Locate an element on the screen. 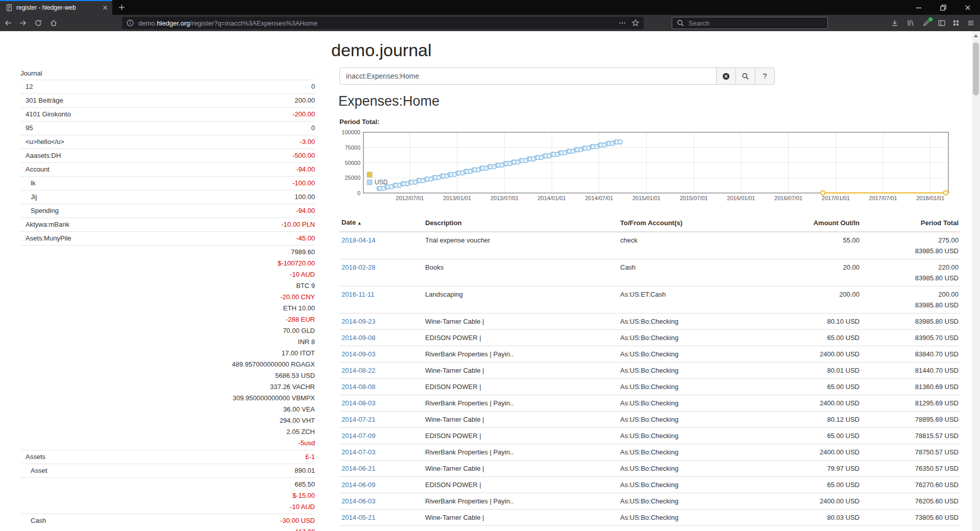  register-date-link: 2014-06-03 is located at coordinates (358, 501).